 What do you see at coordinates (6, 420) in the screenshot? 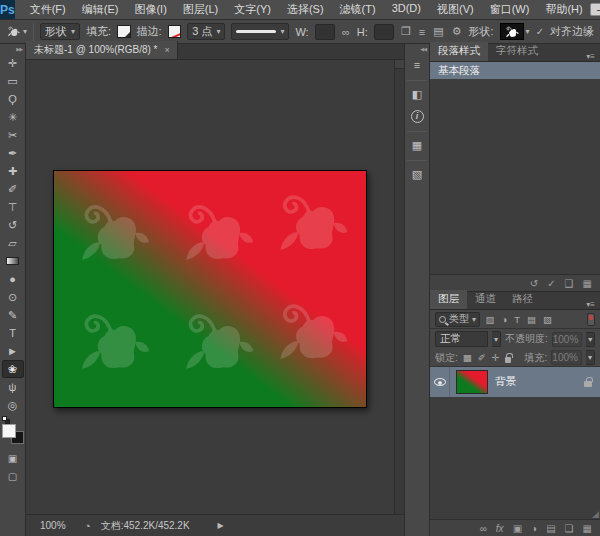
I see `default-colors-icon` at bounding box center [6, 420].